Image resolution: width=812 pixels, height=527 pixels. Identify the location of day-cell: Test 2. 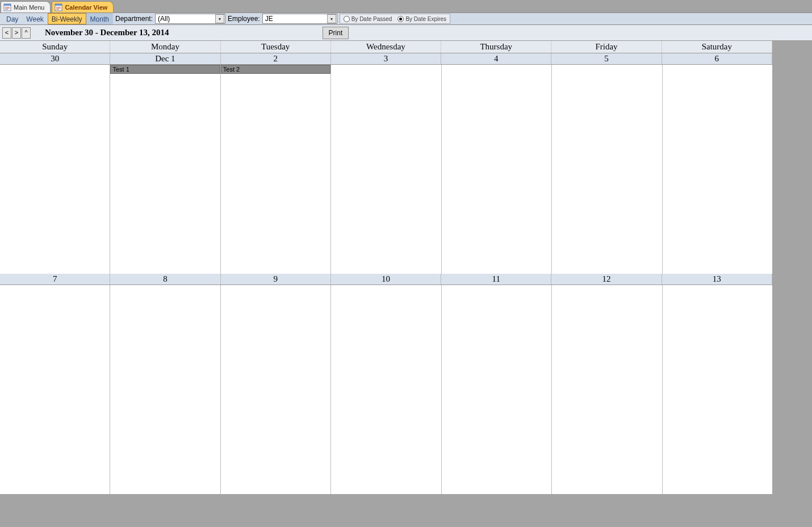
(276, 169).